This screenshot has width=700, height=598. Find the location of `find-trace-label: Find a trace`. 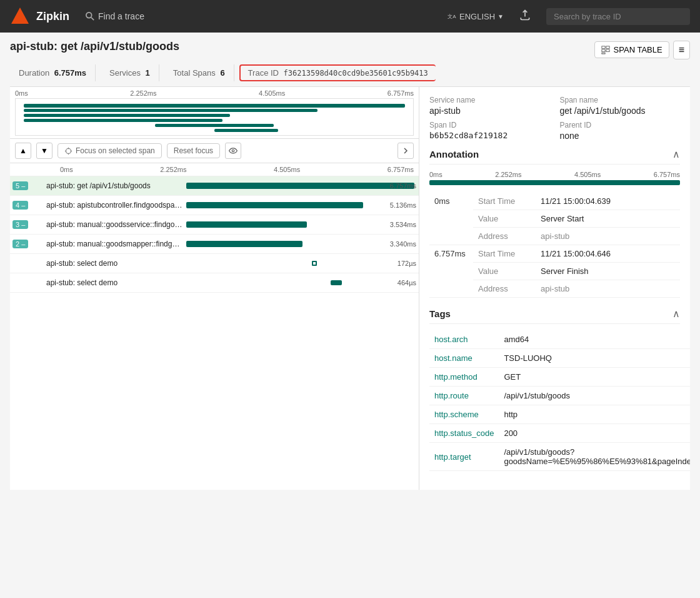

find-trace-label: Find a trace is located at coordinates (121, 16).